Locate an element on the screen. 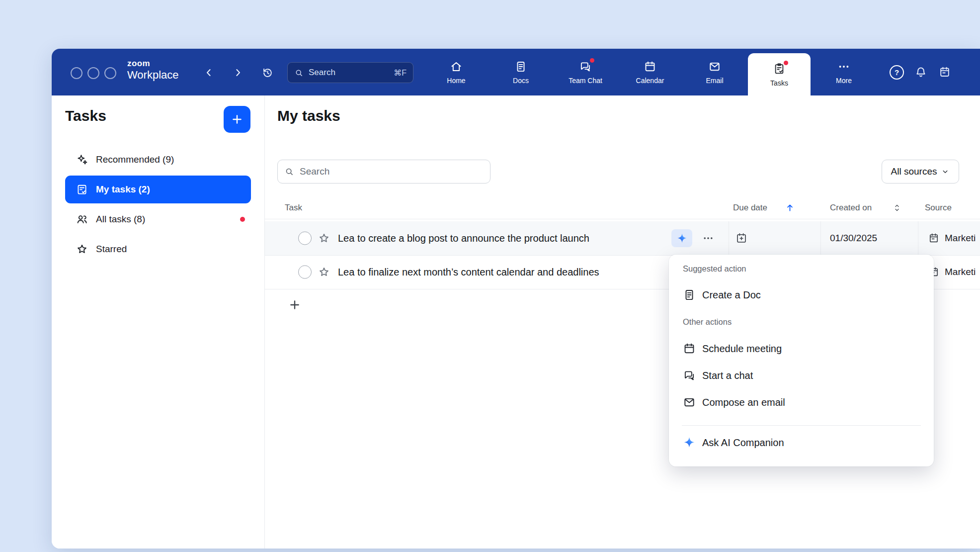  task-search-input is located at coordinates (391, 172).